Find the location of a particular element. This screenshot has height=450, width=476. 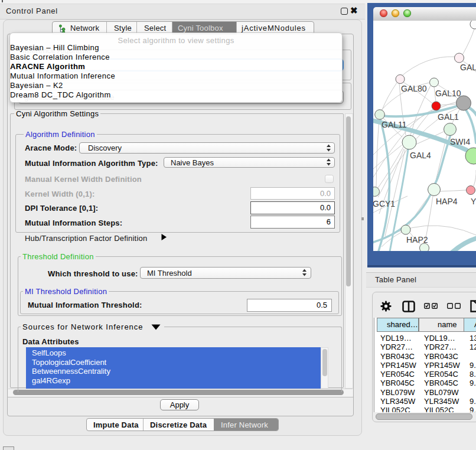

svg-text: GAL4 is located at coordinates (420, 155).